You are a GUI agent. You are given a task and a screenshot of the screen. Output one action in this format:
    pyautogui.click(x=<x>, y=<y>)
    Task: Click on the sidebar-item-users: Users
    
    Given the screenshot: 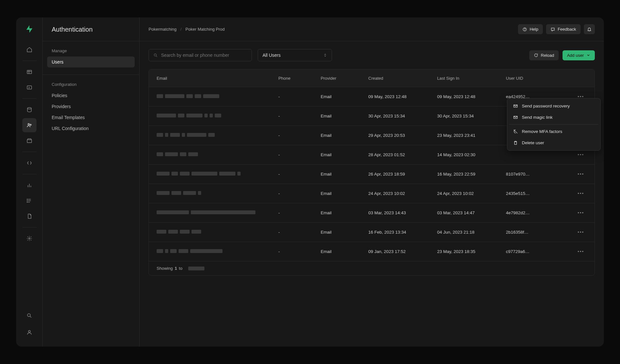 What is the action you would take?
    pyautogui.click(x=91, y=62)
    